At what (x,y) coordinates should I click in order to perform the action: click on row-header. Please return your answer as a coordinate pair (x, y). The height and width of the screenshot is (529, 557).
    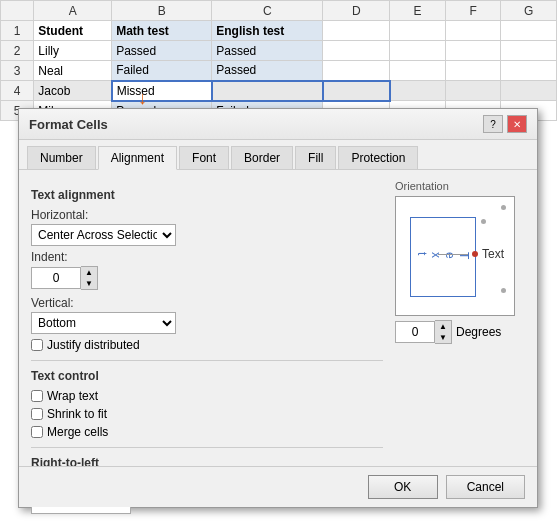
    Looking at the image, I should click on (18, 11).